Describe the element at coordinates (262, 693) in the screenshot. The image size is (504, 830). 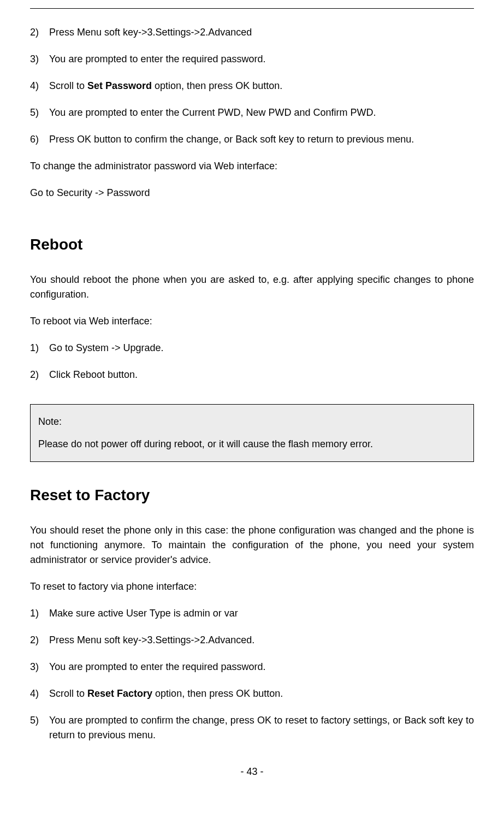
I see `list-text: Scroll to Reset Factory option, then pre…` at that location.